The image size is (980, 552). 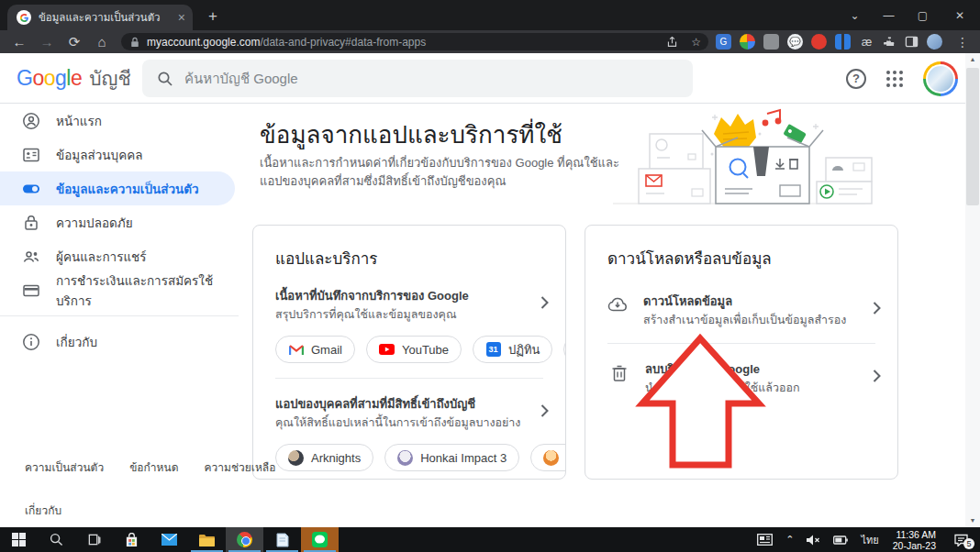 I want to click on browser-menu-icon: ⋮, so click(x=963, y=42).